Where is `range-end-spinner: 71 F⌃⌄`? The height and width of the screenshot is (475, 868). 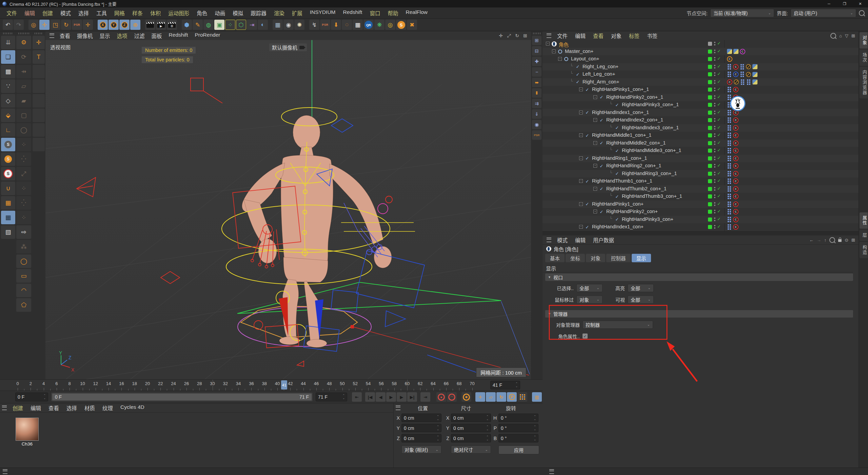 range-end-spinner: 71 F⌃⌄ is located at coordinates (332, 397).